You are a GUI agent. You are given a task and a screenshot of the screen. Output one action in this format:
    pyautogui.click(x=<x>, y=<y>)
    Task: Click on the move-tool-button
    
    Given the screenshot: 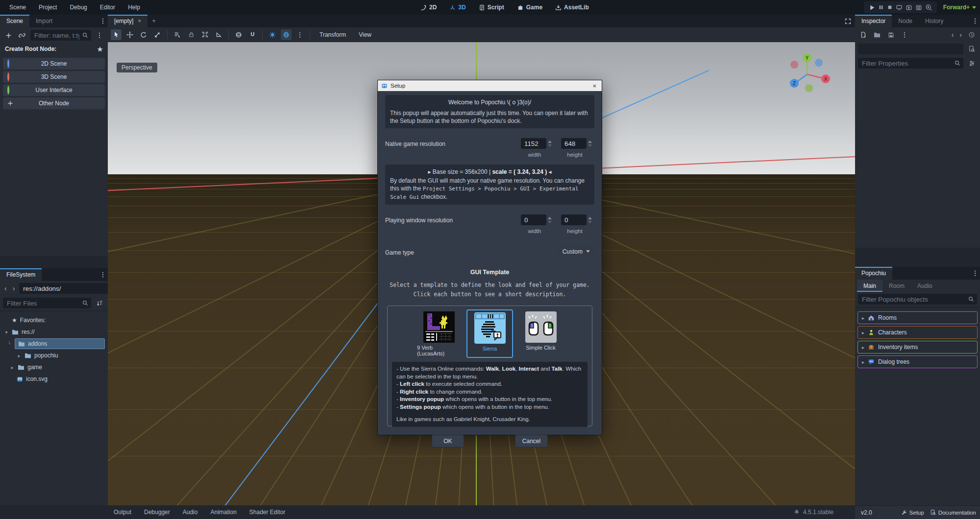 What is the action you would take?
    pyautogui.click(x=130, y=35)
    